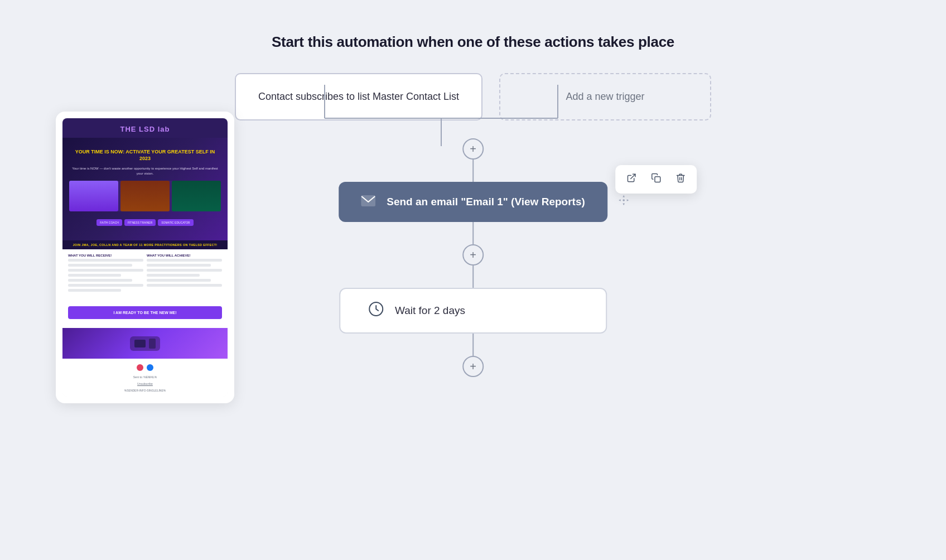 Image resolution: width=946 pixels, height=560 pixels. I want to click on ep-cta-button: I AM READY TO BE THE NEW ME!, so click(145, 312).